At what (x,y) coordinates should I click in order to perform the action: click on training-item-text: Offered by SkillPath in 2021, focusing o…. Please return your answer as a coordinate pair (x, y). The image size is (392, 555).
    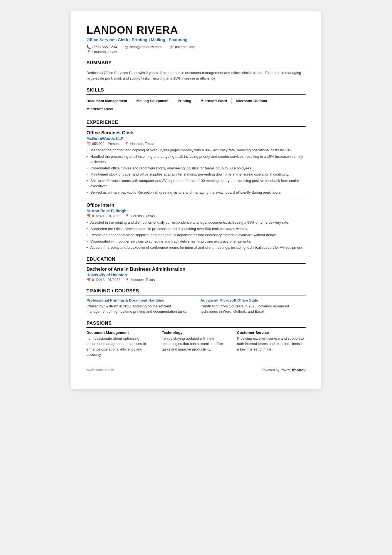
    Looking at the image, I should click on (139, 309).